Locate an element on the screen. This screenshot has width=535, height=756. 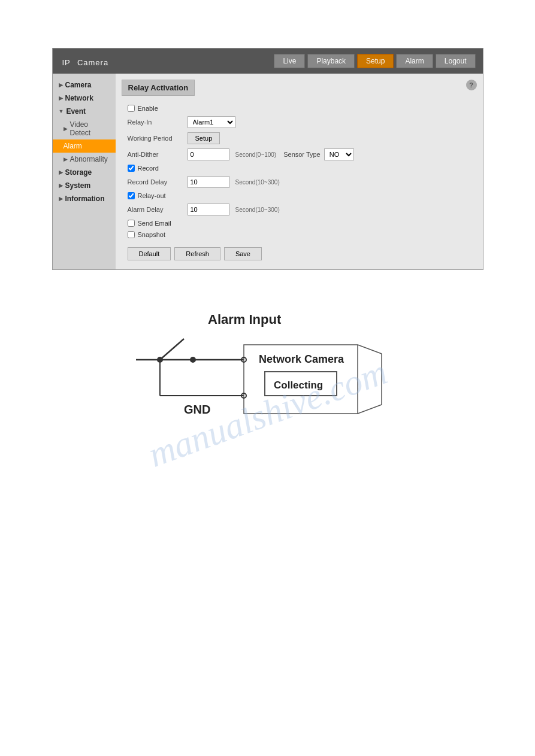
sidebar-label: Abnormality is located at coordinates (89, 159).